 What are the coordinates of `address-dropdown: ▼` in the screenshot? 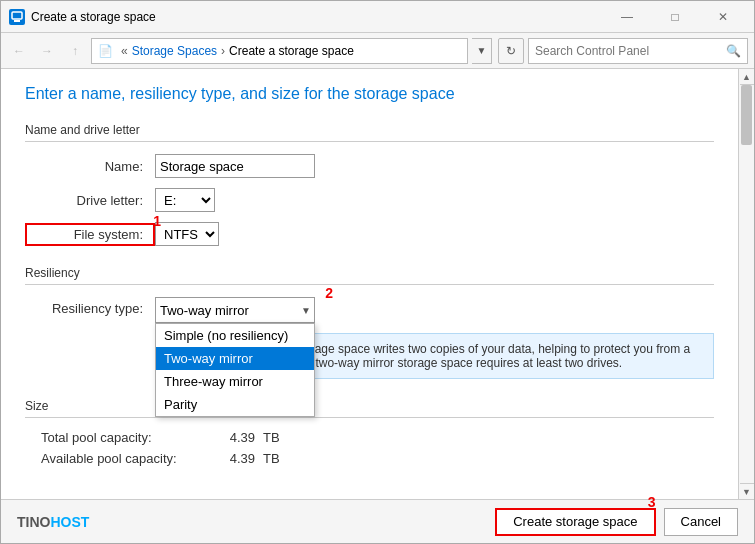 It's located at (482, 51).